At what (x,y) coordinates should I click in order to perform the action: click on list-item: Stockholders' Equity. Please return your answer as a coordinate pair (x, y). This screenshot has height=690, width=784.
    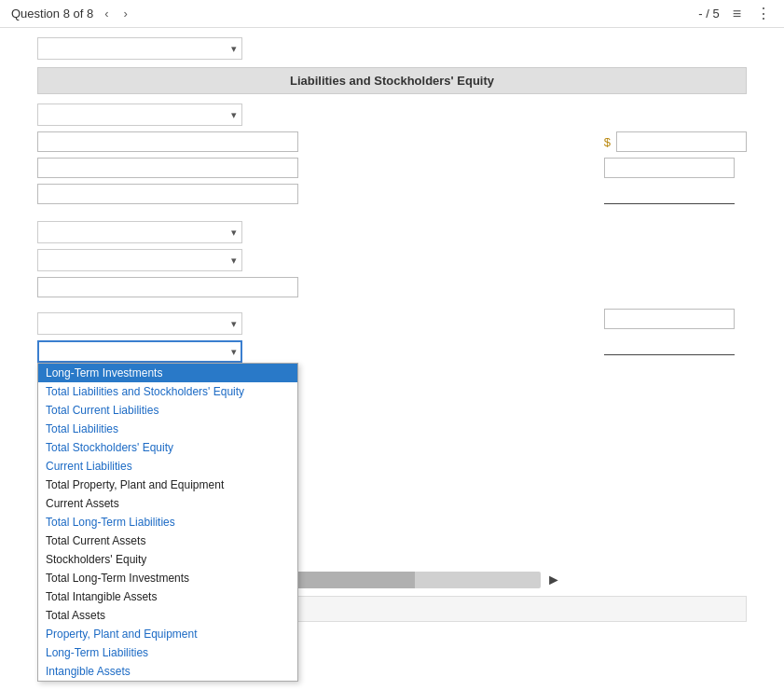
    Looking at the image, I should click on (168, 559).